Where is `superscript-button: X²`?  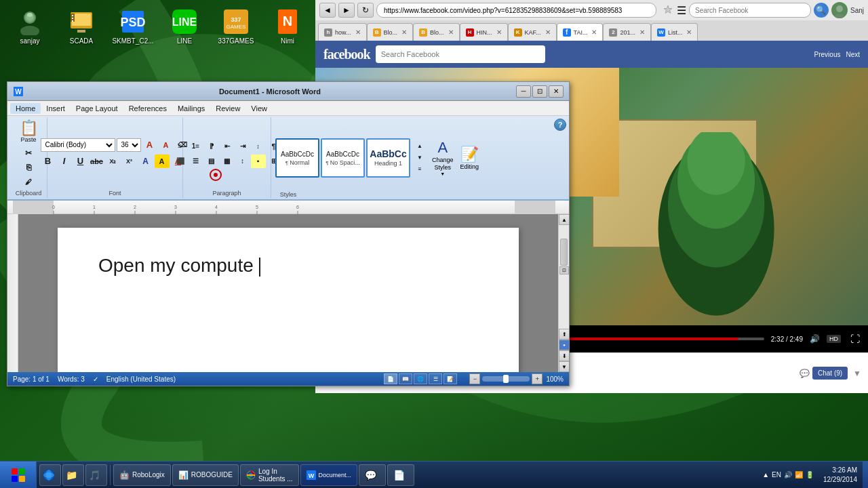 superscript-button: X² is located at coordinates (130, 161).